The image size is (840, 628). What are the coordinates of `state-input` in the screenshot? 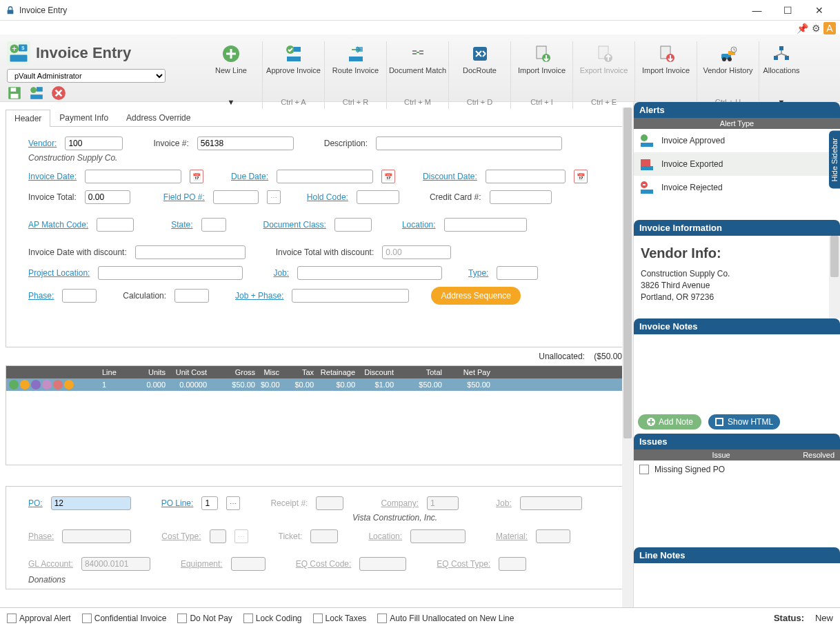 It's located at (214, 225).